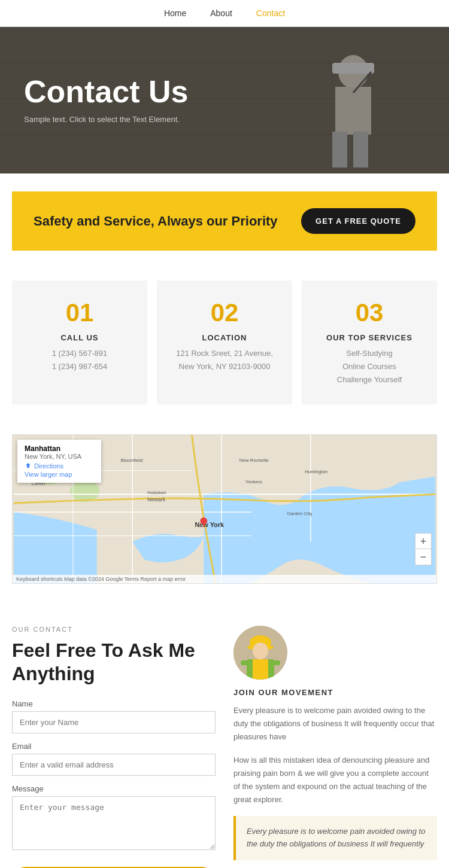 The height and width of the screenshot is (868, 449). What do you see at coordinates (114, 723) in the screenshot?
I see `name-input` at bounding box center [114, 723].